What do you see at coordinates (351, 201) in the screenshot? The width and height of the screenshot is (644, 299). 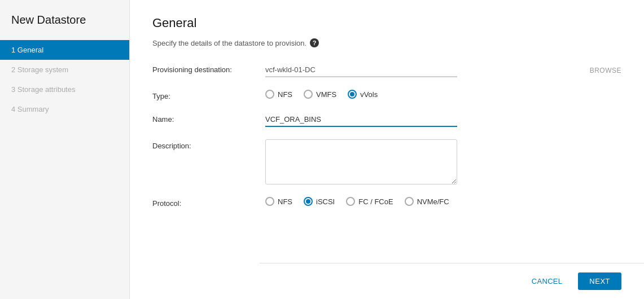 I see `protocol-fc-radio` at bounding box center [351, 201].